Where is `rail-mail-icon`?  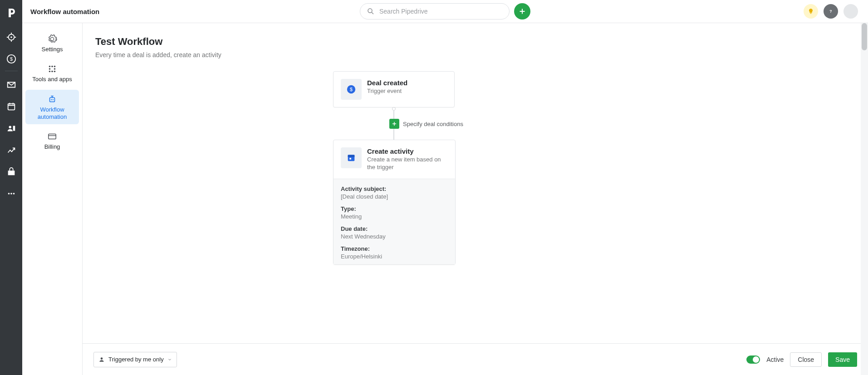
rail-mail-icon is located at coordinates (11, 85).